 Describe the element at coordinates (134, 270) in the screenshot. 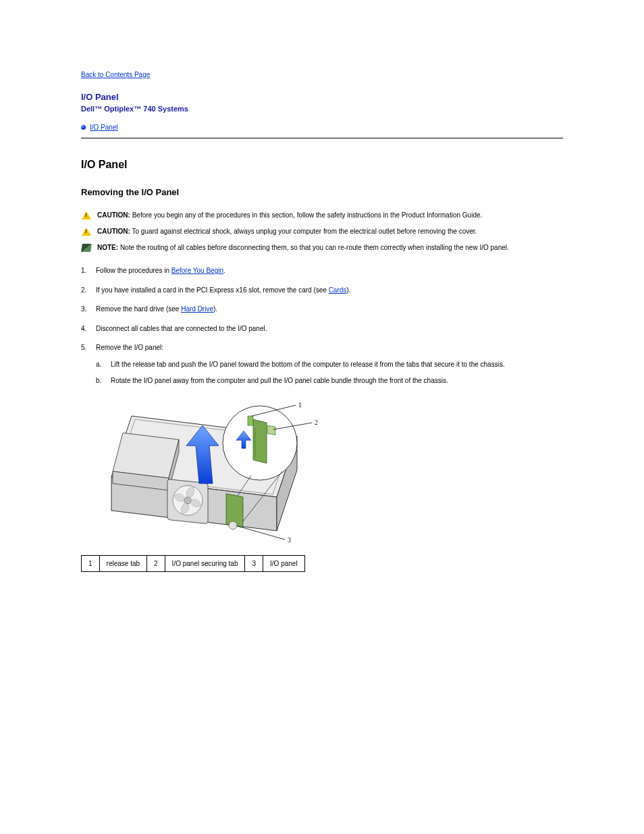

I see `step-text: Follow the procedures in` at that location.